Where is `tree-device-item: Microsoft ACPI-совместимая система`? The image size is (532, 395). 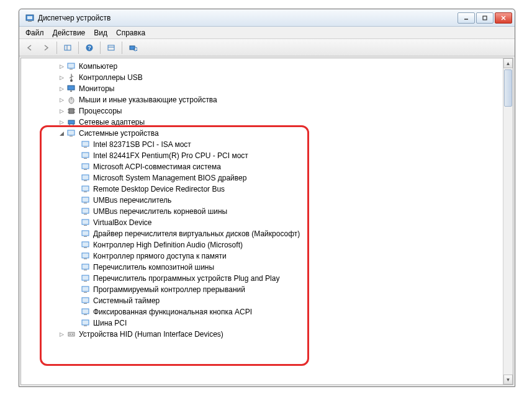
tree-device-item: Microsoft ACPI-совместимая система is located at coordinates (262, 167).